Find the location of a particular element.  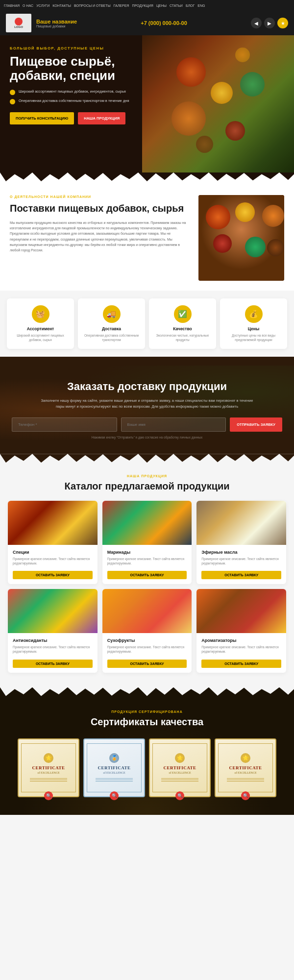

catalog-card-3: Антиоксиданты Примерное краткое описание… is located at coordinates (53, 631).